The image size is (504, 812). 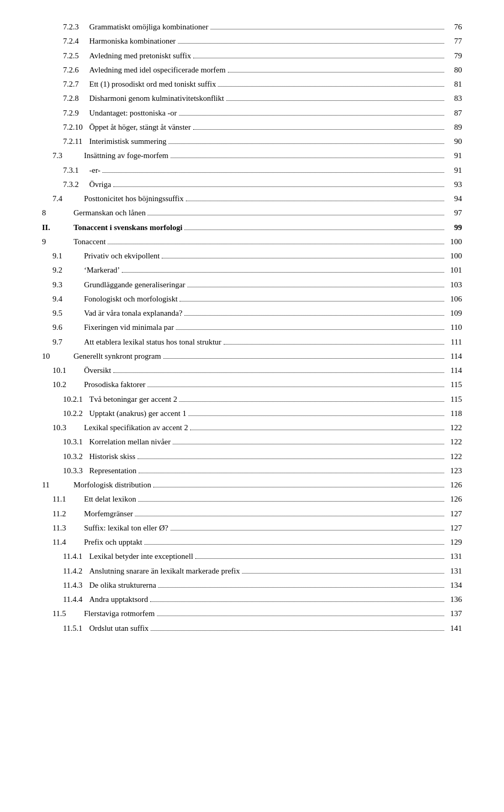 What do you see at coordinates (252, 27) in the screenshot?
I see `toc-entry: 7.2.3Grammatiskt omöjliga kombinationer7…` at bounding box center [252, 27].